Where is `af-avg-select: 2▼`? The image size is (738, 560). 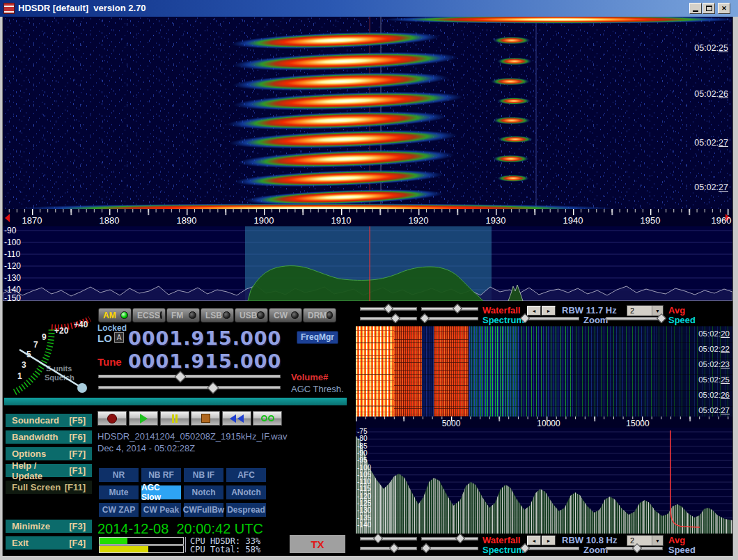
af-avg-select: 2▼ is located at coordinates (645, 311).